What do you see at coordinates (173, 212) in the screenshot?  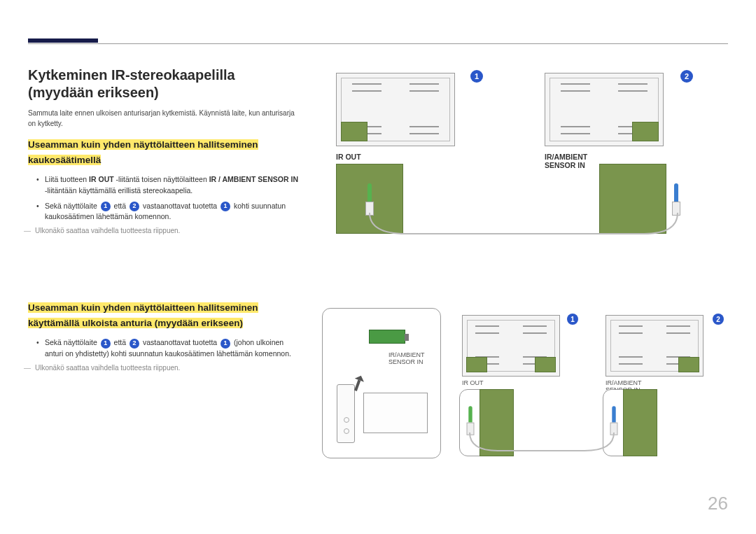 I see `section1-bullet2: Sekä näyttölaite 1 että 2 vastaanottavat…` at bounding box center [173, 212].